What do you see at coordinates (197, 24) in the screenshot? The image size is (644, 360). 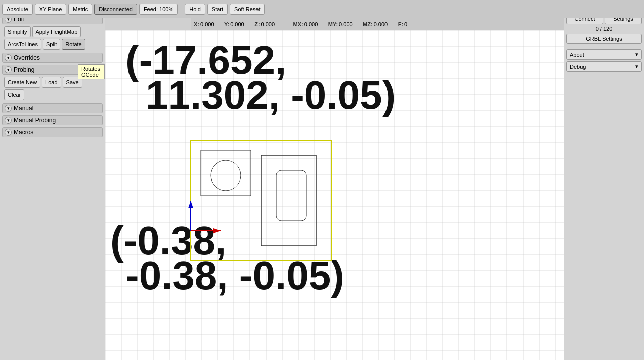 I see `x-label: X:` at bounding box center [197, 24].